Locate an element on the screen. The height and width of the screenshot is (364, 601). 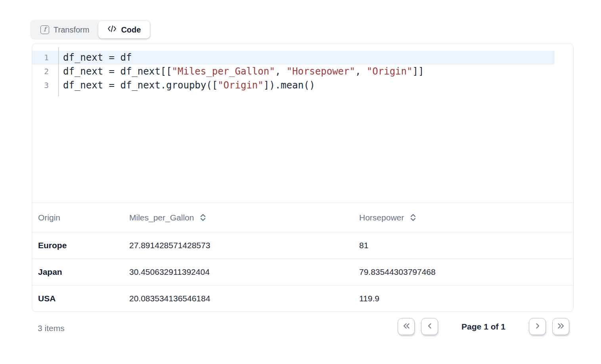
tab-transform: f Transform is located at coordinates (65, 30).